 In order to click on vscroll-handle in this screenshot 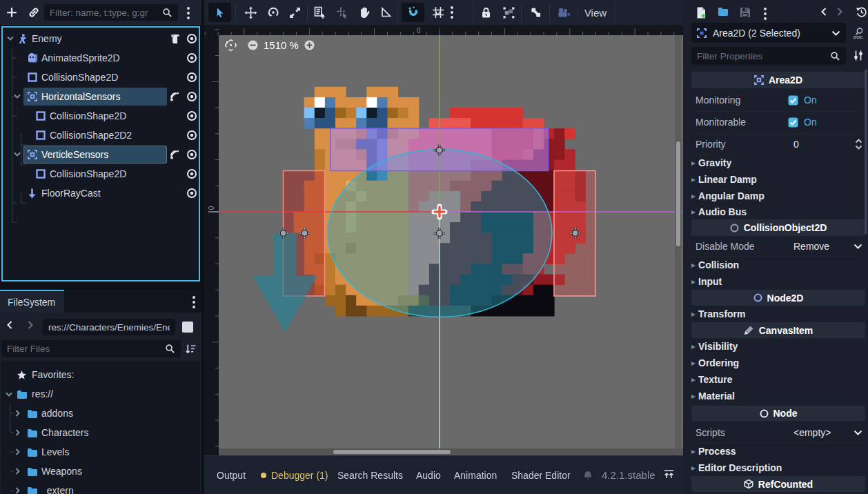, I will do `click(678, 194)`.